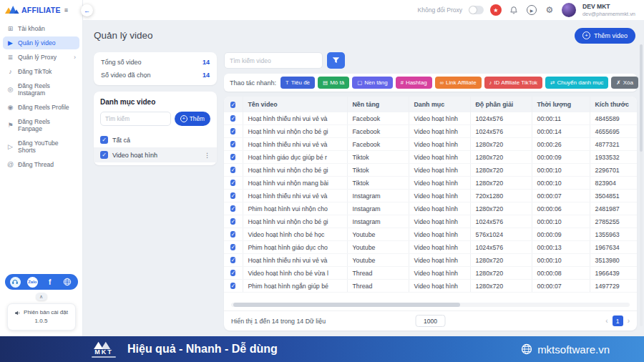 The width and height of the screenshot is (644, 362). Describe the element at coordinates (431, 273) in the screenshot. I see `table-row: Video hoạt hình cho bé vừa l Thread Vide…` at that location.